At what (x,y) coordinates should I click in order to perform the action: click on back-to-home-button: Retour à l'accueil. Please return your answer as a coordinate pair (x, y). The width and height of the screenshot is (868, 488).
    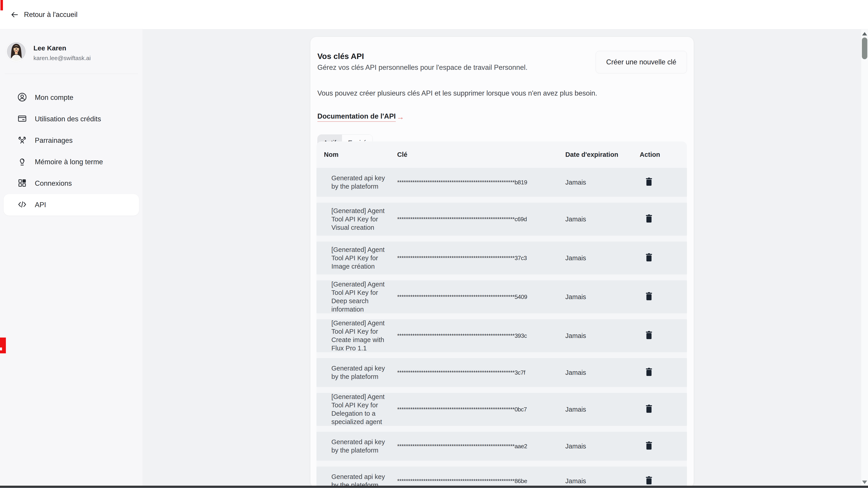
    Looking at the image, I should click on (44, 15).